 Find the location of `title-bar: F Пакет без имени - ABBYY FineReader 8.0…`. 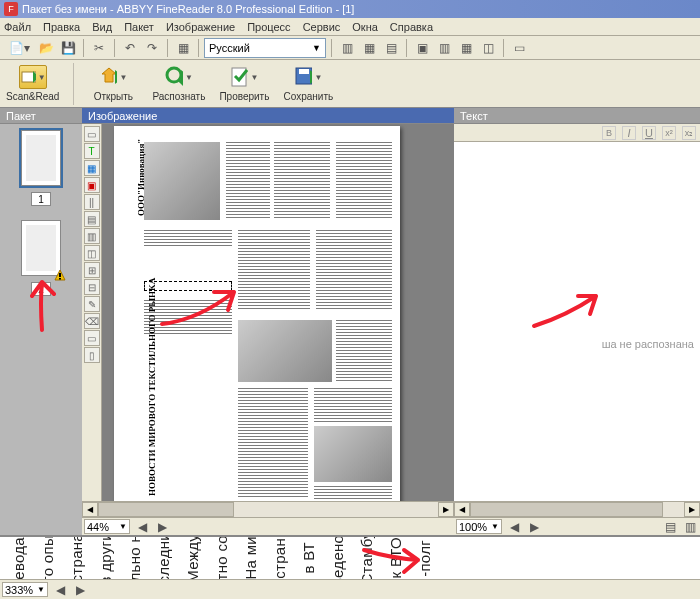

title-bar: F Пакет без имени - ABBYY FineReader 8.0… is located at coordinates (350, 9).